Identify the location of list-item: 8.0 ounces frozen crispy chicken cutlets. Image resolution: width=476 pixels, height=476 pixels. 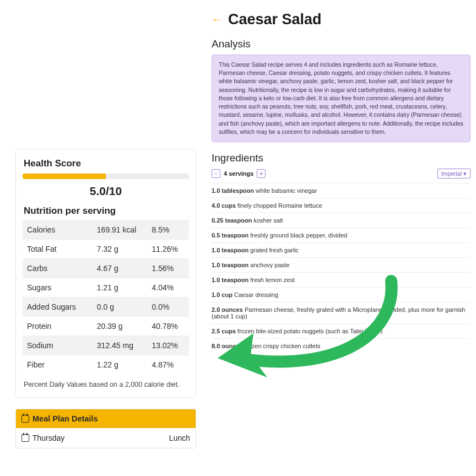
(341, 346).